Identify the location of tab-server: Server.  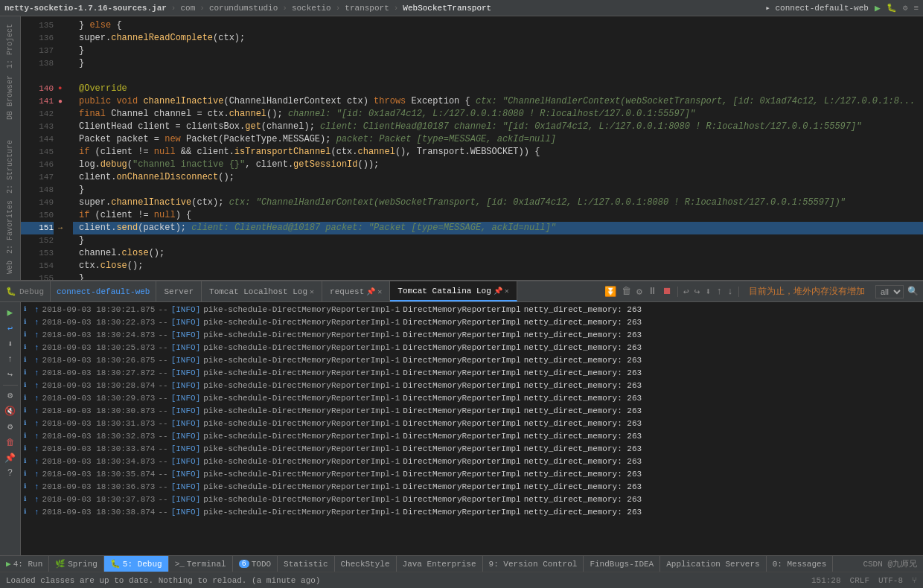
(179, 292).